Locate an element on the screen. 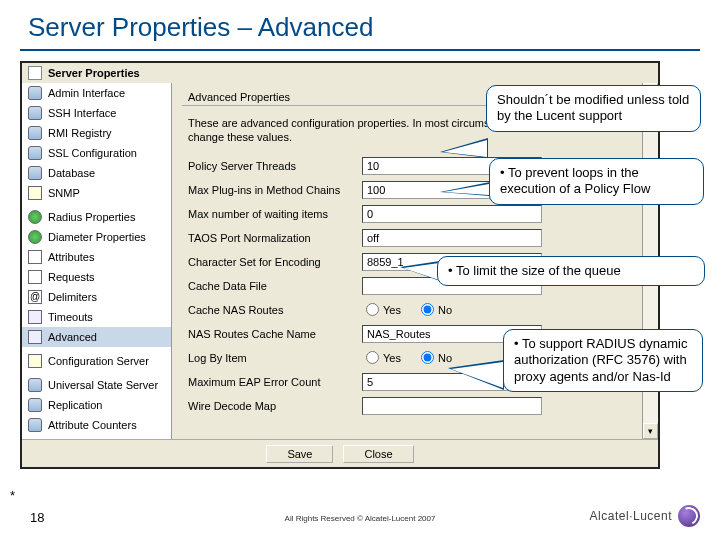 The height and width of the screenshot is (540, 720). row-cache-nas-routes: Cache NAS Routes Yes No is located at coordinates (415, 310).